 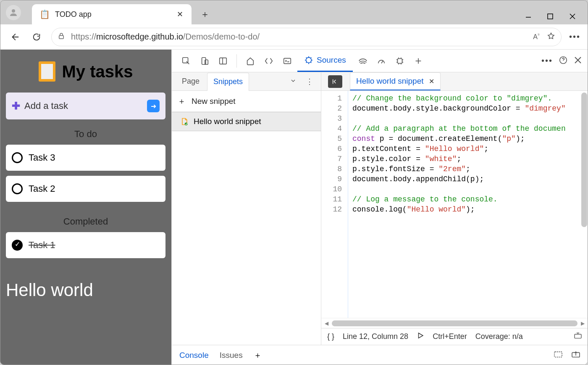 I want to click on drawer-expand-icon, so click(x=576, y=355).